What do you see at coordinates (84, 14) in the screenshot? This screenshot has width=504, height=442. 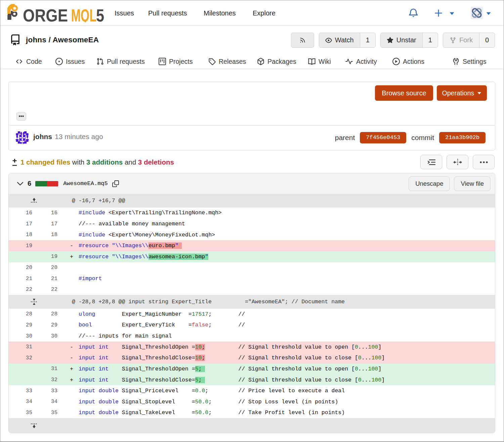 I see `svg-text: MQL` at bounding box center [84, 14].